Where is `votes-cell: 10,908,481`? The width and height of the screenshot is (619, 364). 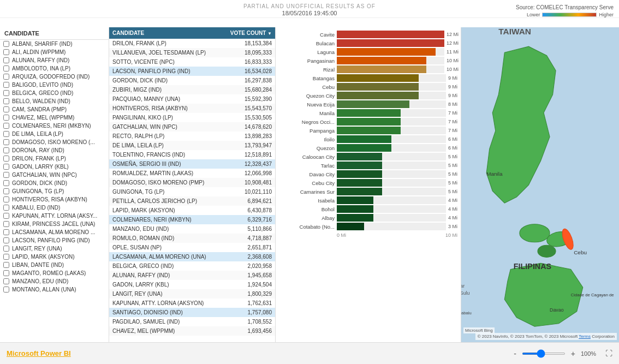
votes-cell: 10,908,481 is located at coordinates (248, 182).